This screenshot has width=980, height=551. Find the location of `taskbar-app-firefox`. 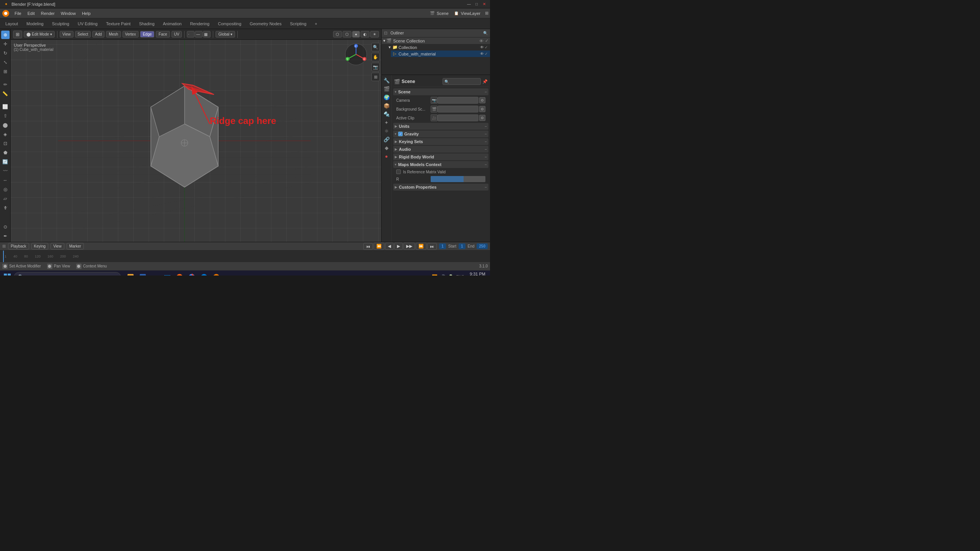

taskbar-app-firefox is located at coordinates (180, 274).